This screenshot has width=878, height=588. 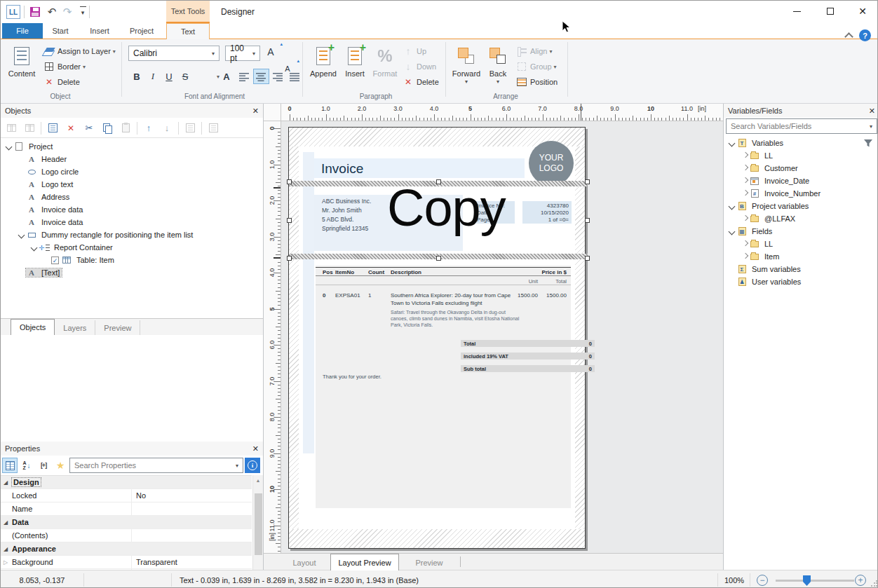 I want to click on justify-button, so click(x=295, y=76).